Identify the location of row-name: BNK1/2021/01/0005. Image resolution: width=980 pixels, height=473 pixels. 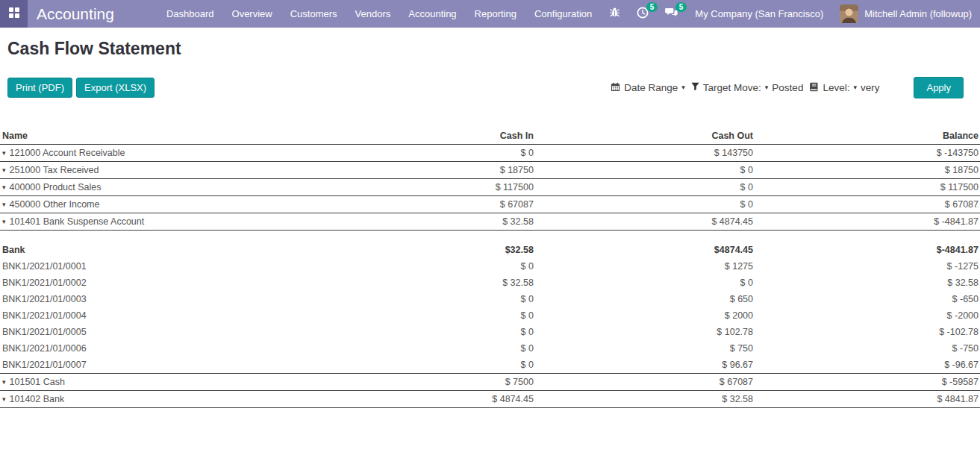
(45, 332).